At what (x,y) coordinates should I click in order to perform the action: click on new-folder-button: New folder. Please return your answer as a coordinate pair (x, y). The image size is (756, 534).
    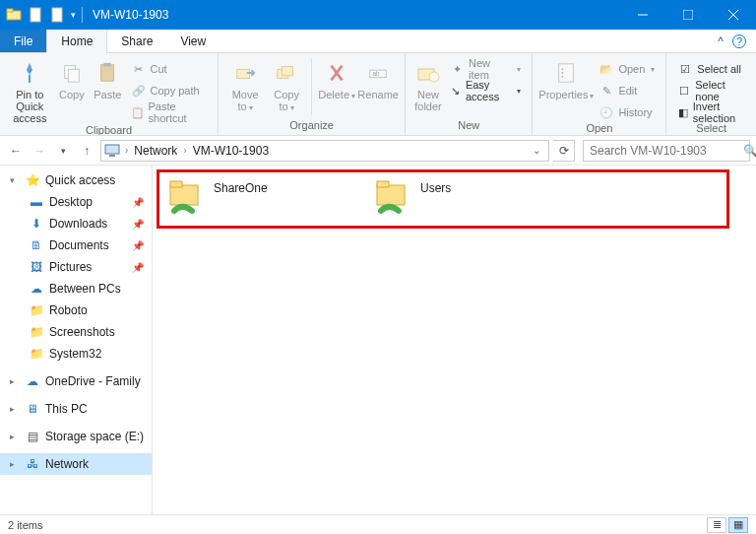
    Looking at the image, I should click on (428, 87).